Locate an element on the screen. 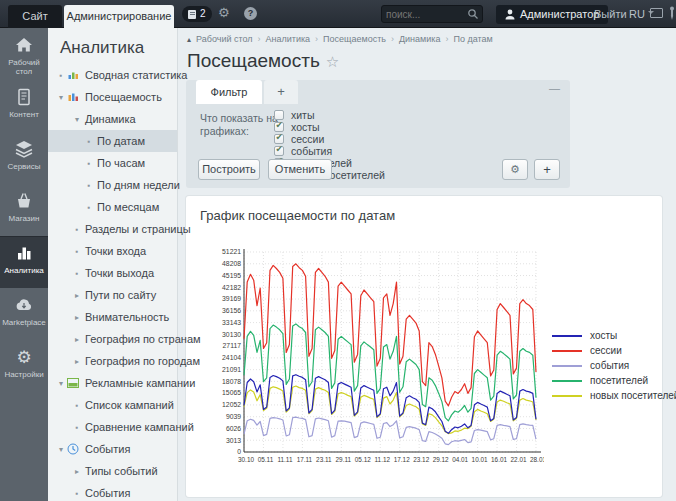  favorite-star-icon is located at coordinates (332, 62).